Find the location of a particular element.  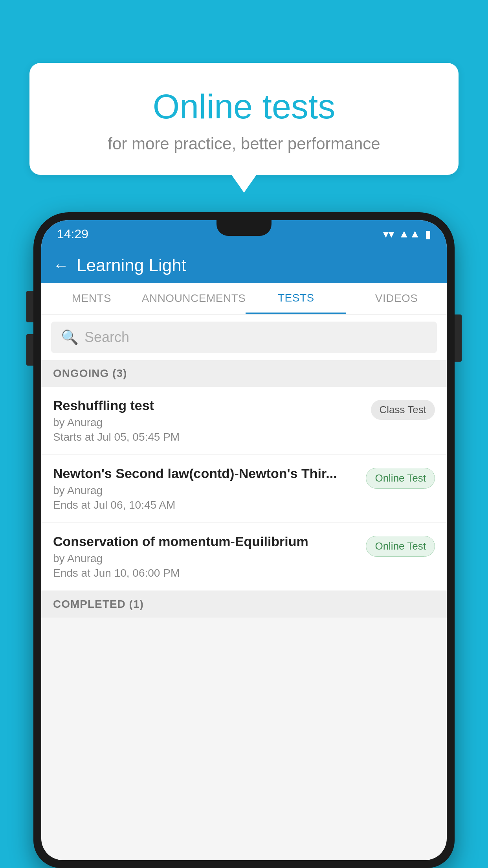

battery-icon: ▮ is located at coordinates (428, 234).